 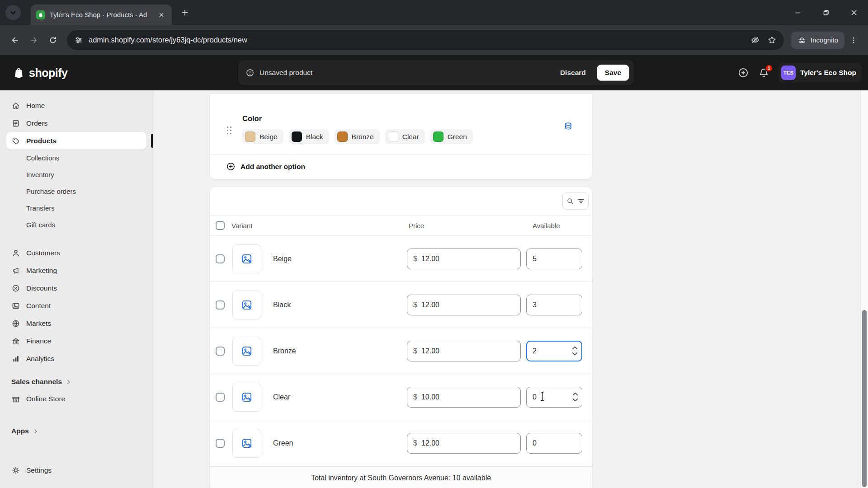 I want to click on add-another-option: Add another option, so click(x=401, y=166).